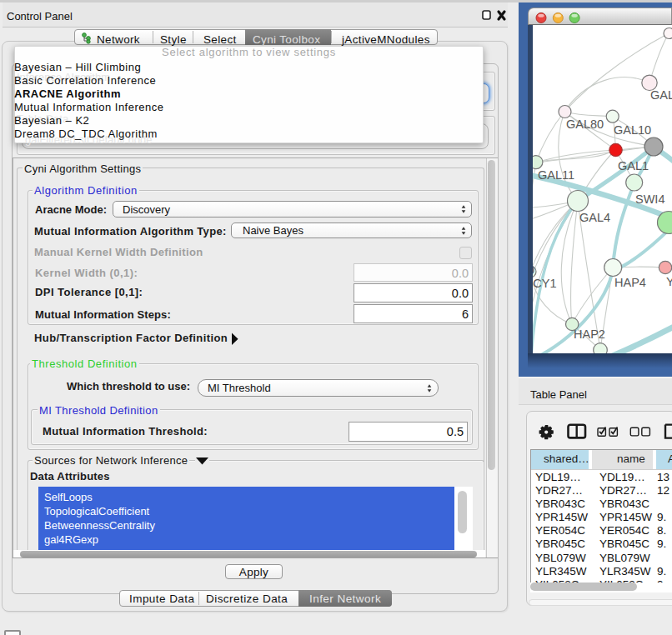 This screenshot has height=635, width=672. What do you see at coordinates (669, 282) in the screenshot?
I see `svg-text: Y` at bounding box center [669, 282].